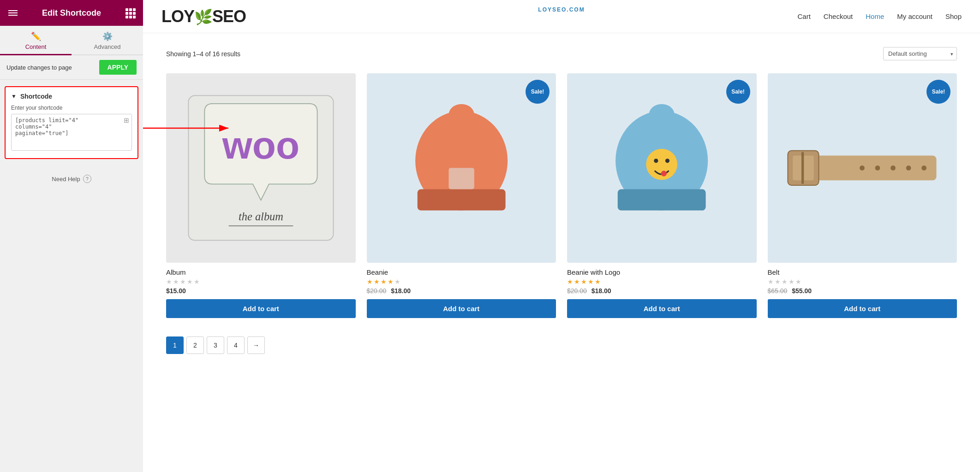 The width and height of the screenshot is (980, 472). Describe the element at coordinates (875, 17) in the screenshot. I see `nav-home: Home` at that location.